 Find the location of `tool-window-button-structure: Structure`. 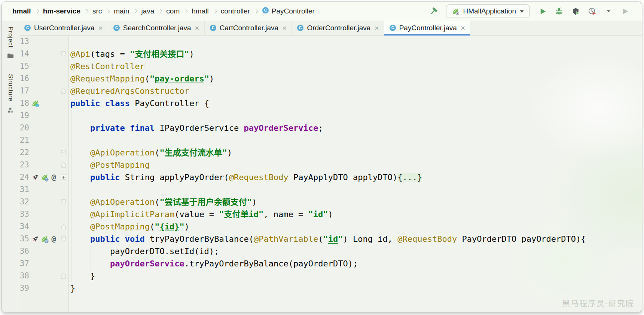

tool-window-button-structure: Structure is located at coordinates (10, 93).